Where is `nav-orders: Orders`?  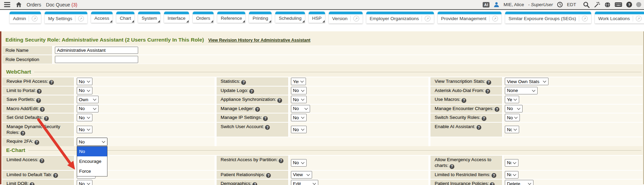
nav-orders: Orders is located at coordinates (34, 5).